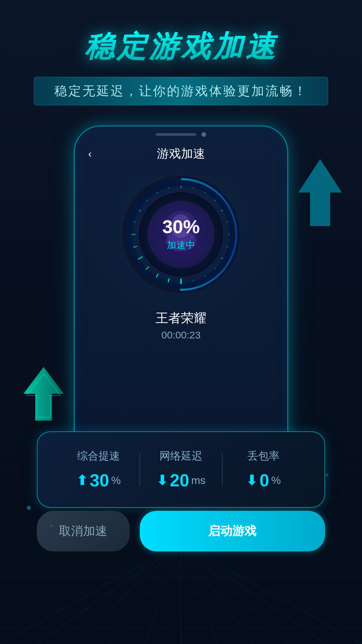  What do you see at coordinates (181, 245) in the screenshot?
I see `gauge-status: 加速中` at bounding box center [181, 245].